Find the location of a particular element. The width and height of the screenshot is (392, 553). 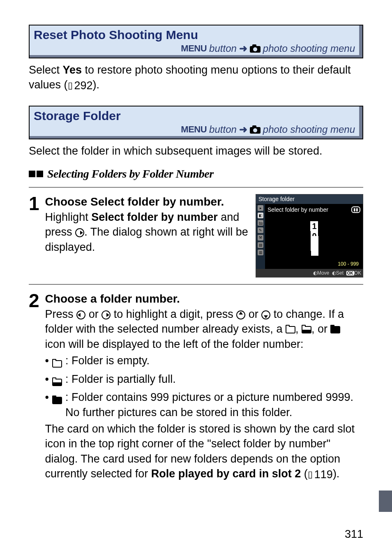

tab-icon: ⚒ is located at coordinates (261, 238).